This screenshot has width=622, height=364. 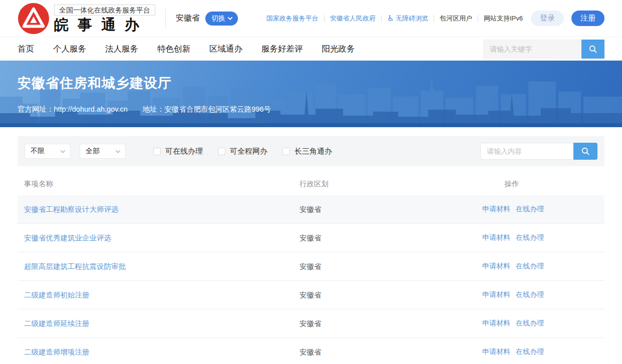 What do you see at coordinates (311, 151) in the screenshot?
I see `filter-bar: 不限 全部 可在线办理 可全程网办 长三角通办` at bounding box center [311, 151].